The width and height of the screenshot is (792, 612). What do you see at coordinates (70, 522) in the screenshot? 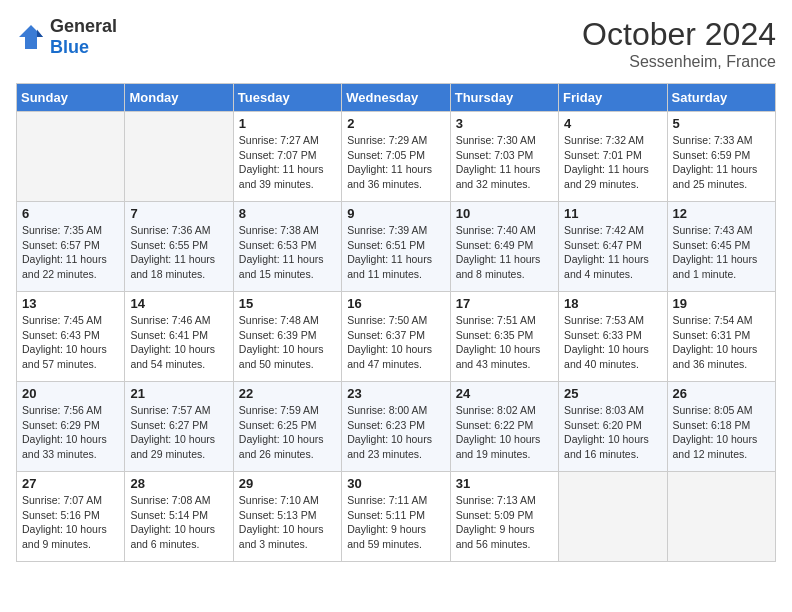
I see `day-info: Sunrise: 7:07 AMSunset: 5:16 PMDaylight:…` at bounding box center [70, 522].